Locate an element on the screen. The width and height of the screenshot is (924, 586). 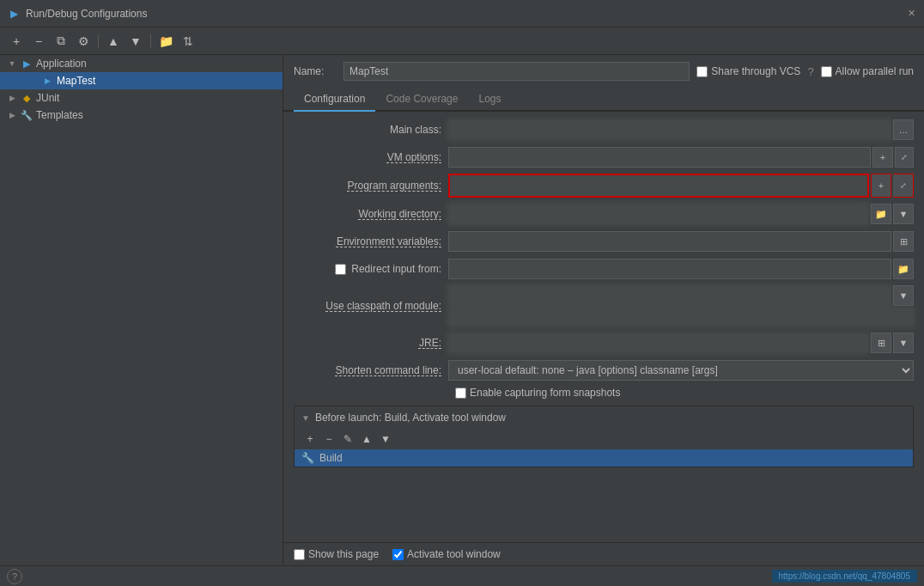
remove-config-button: − is located at coordinates (39, 41).